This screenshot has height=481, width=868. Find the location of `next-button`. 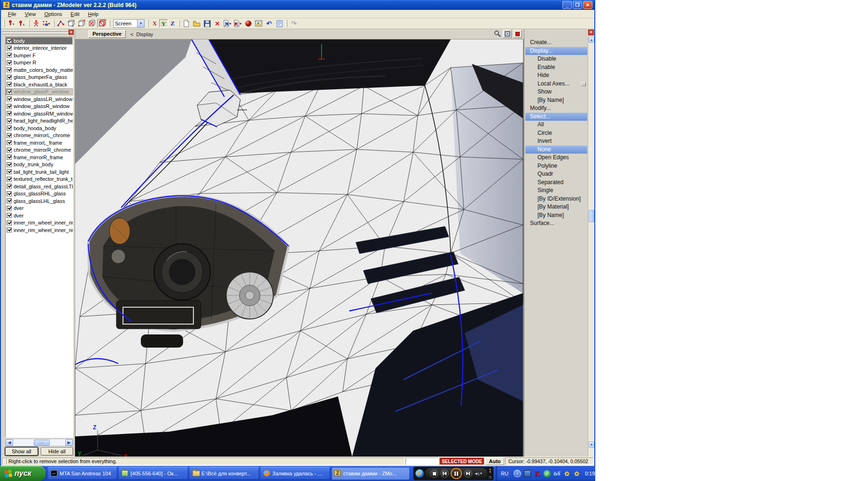

next-button is located at coordinates (468, 473).